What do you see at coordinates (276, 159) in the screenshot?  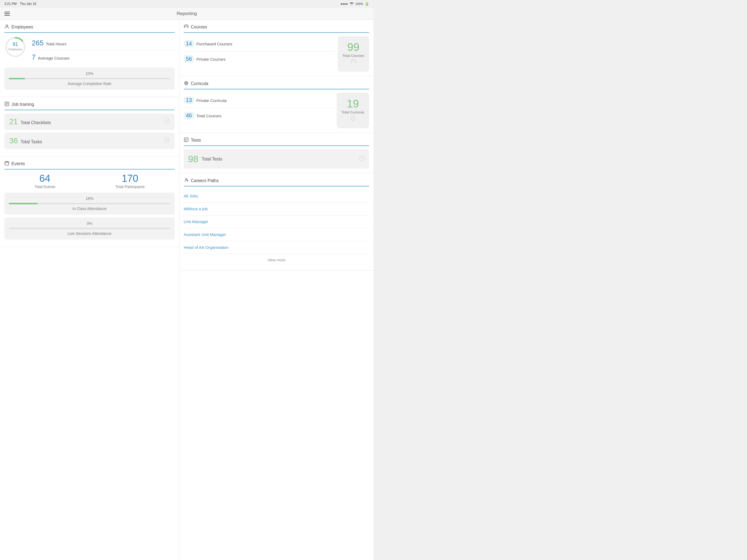 I see `total-tests-card: 98 Total Tests` at bounding box center [276, 159].